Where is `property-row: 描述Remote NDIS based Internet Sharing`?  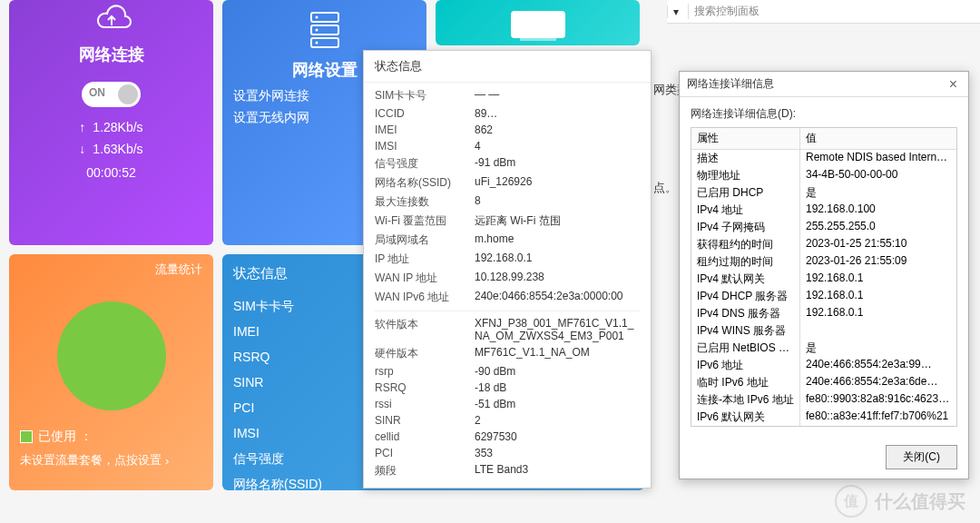 property-row: 描述Remote NDIS based Internet Sharing is located at coordinates (824, 158).